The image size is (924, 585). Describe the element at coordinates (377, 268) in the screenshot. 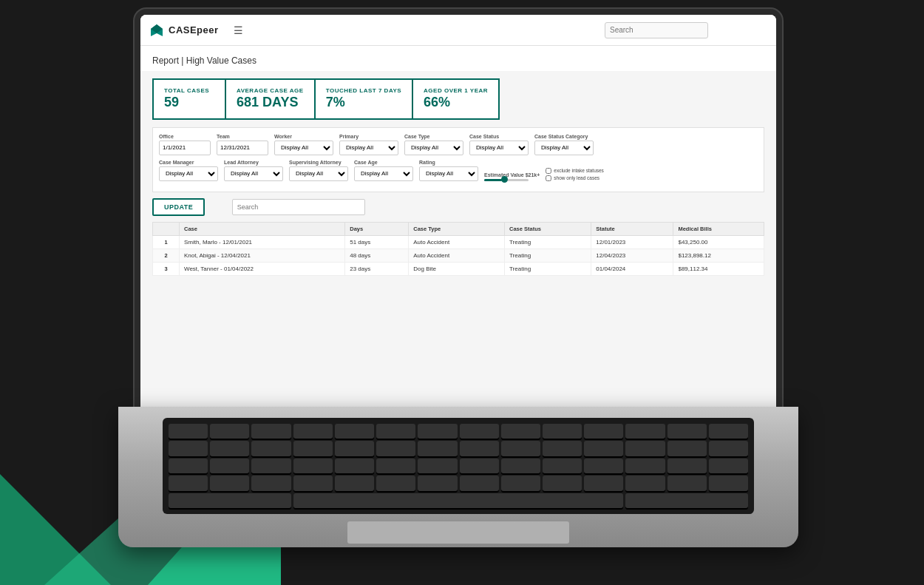

I see `row-days: 23 days` at that location.